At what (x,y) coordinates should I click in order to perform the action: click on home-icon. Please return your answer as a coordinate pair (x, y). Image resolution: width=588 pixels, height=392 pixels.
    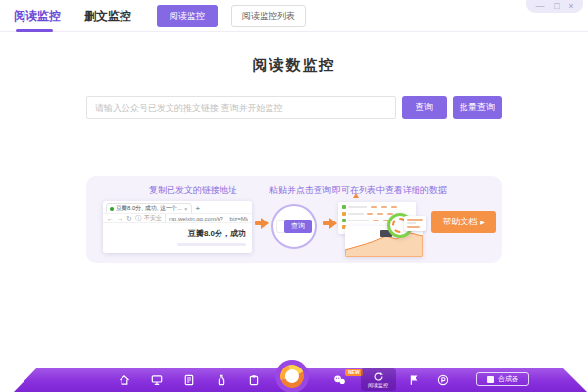
    Looking at the image, I should click on (124, 380).